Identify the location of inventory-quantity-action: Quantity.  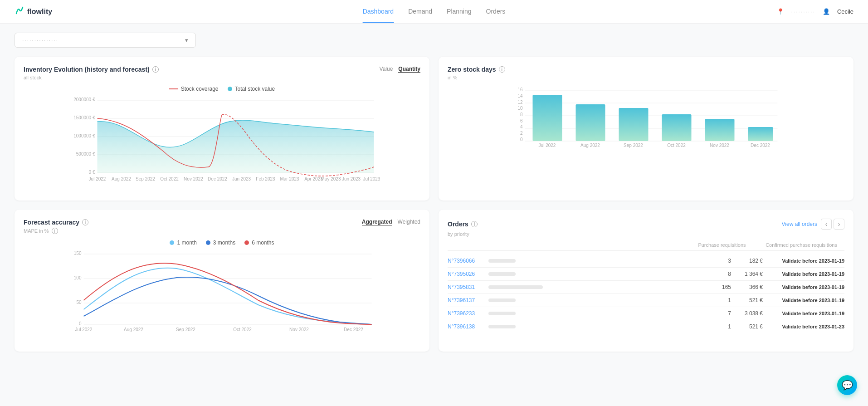
(409, 69).